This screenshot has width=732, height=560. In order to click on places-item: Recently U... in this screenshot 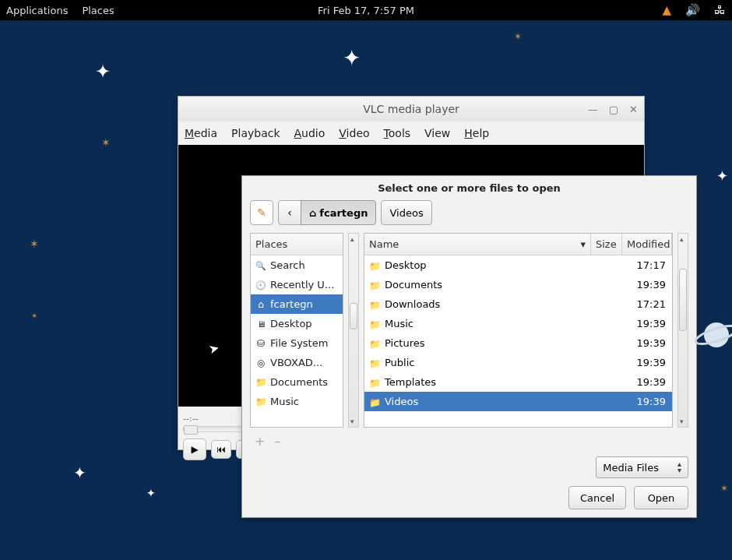, I will do `click(297, 285)`.